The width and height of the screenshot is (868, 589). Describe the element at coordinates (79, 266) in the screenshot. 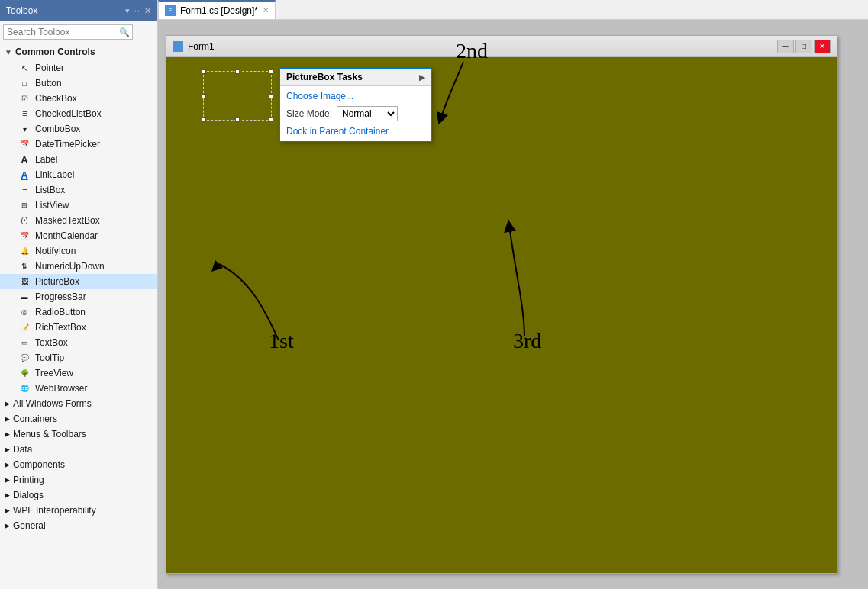

I see `toolbox-item-numericupdown: ⇅ NumericUpDown` at that location.